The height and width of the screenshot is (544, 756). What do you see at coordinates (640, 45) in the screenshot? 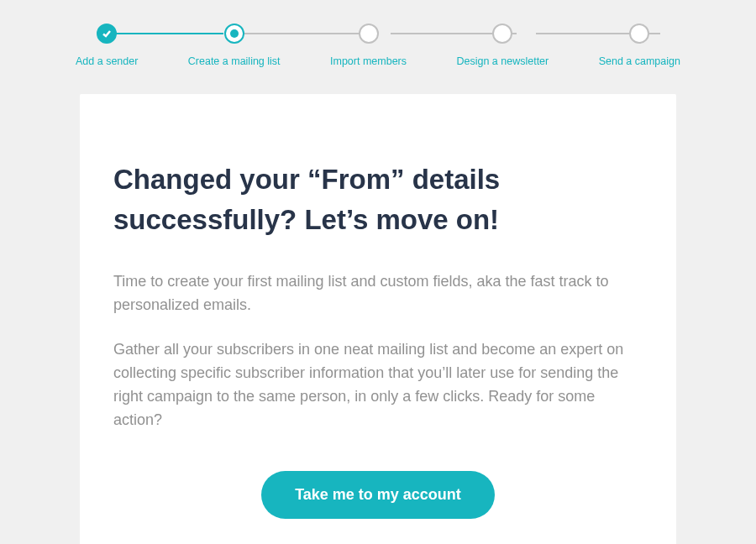
I see `step-send-campaign: Send a campaign` at bounding box center [640, 45].